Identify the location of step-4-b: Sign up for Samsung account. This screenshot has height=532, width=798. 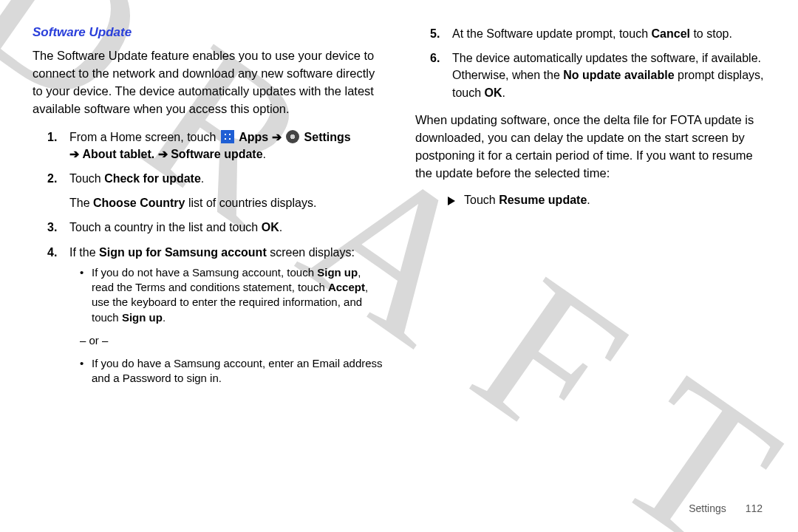
(183, 253).